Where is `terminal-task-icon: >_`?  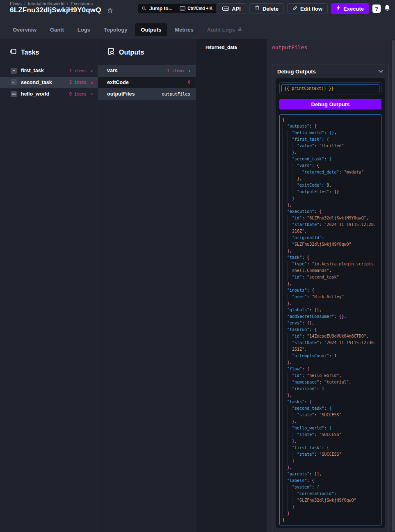
terminal-task-icon: >_ is located at coordinates (14, 82).